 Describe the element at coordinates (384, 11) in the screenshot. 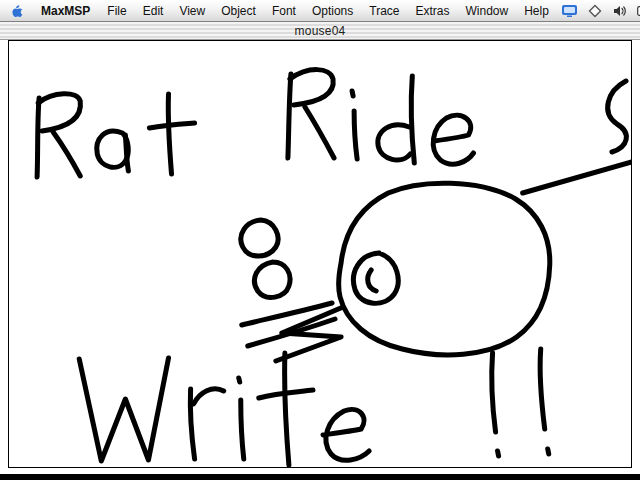

I see `menu-trace: Trace` at that location.